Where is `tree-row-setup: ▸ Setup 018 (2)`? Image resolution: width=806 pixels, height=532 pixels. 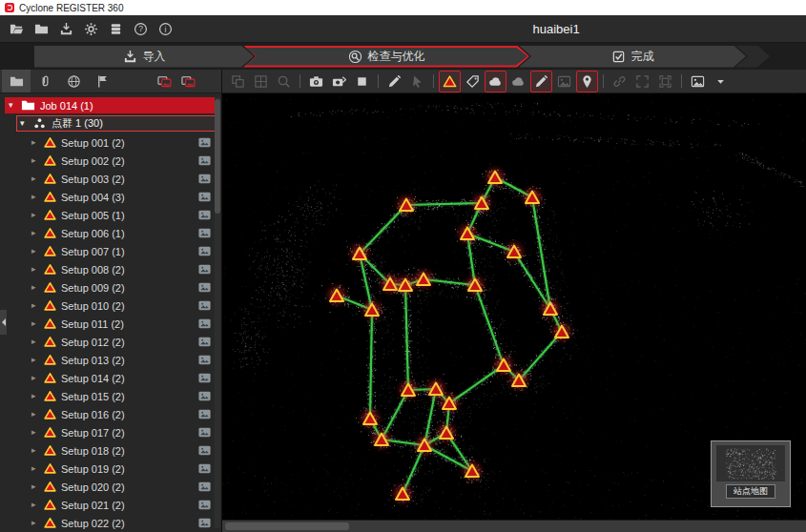
tree-row-setup: ▸ Setup 018 (2) is located at coordinates (111, 450).